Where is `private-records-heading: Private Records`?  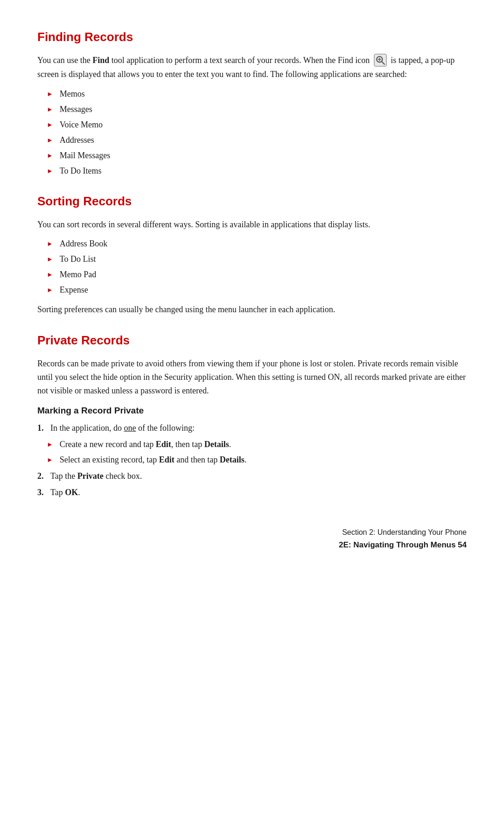
private-records-heading: Private Records is located at coordinates (252, 341).